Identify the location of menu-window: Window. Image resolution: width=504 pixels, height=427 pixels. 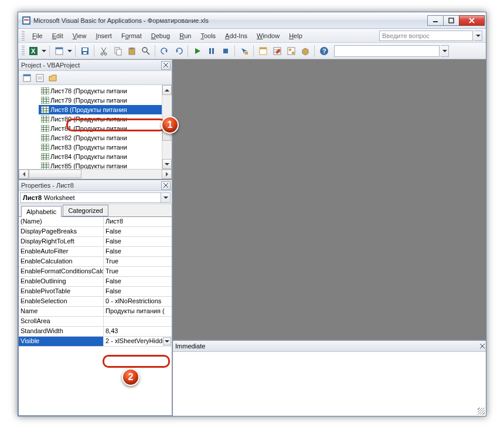
(268, 36).